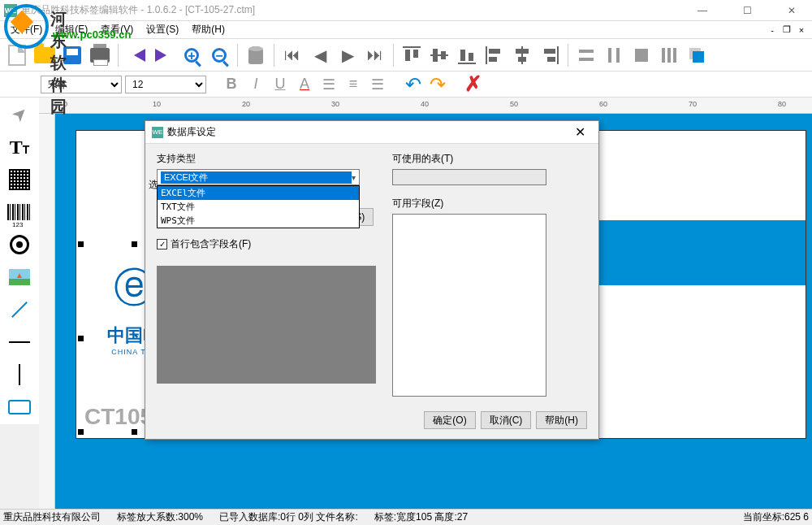 This screenshot has height=525, width=812. What do you see at coordinates (256, 55) in the screenshot?
I see `database-button` at bounding box center [256, 55].